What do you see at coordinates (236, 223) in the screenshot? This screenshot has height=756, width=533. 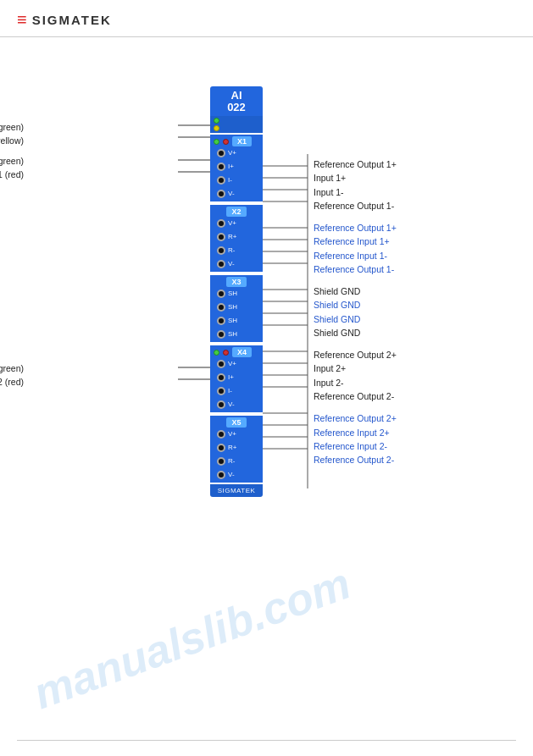 I see `x2-term-1: V+` at bounding box center [236, 223].